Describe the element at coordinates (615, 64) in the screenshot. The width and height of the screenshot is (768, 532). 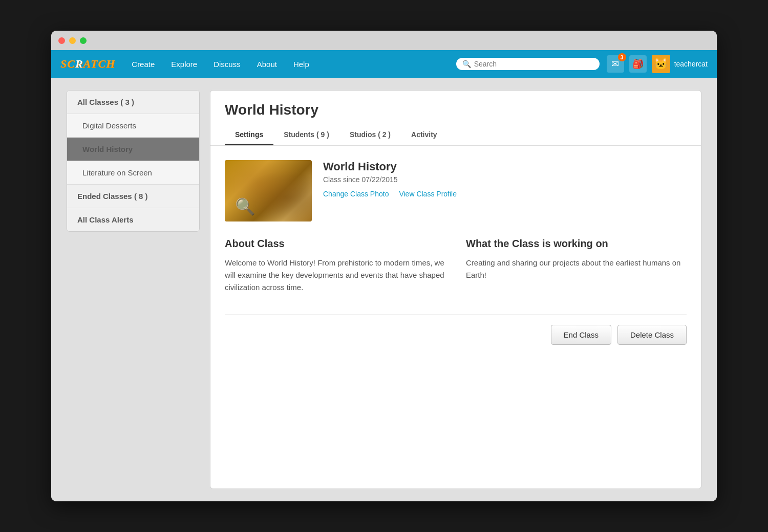
I see `messages-button: ✉ 3` at that location.